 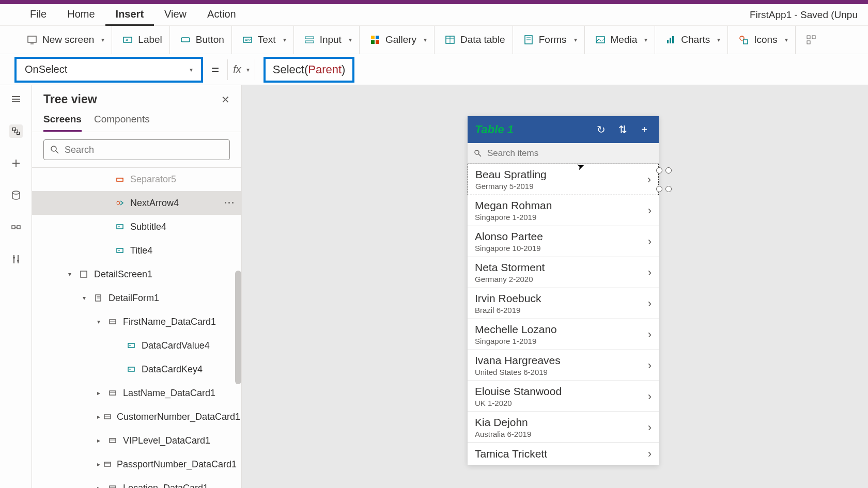 I want to click on tree-search-input, so click(x=144, y=150).